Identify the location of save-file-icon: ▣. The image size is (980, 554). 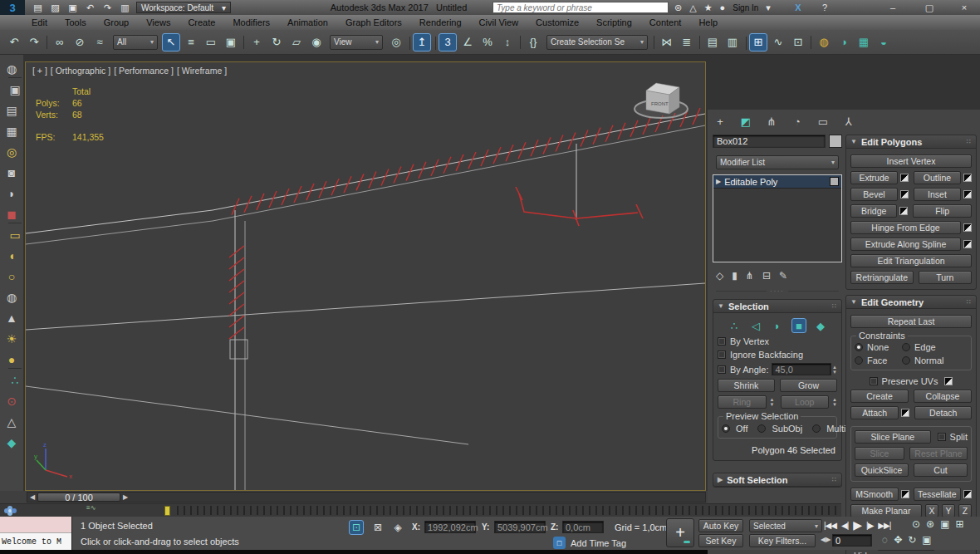
(73, 8).